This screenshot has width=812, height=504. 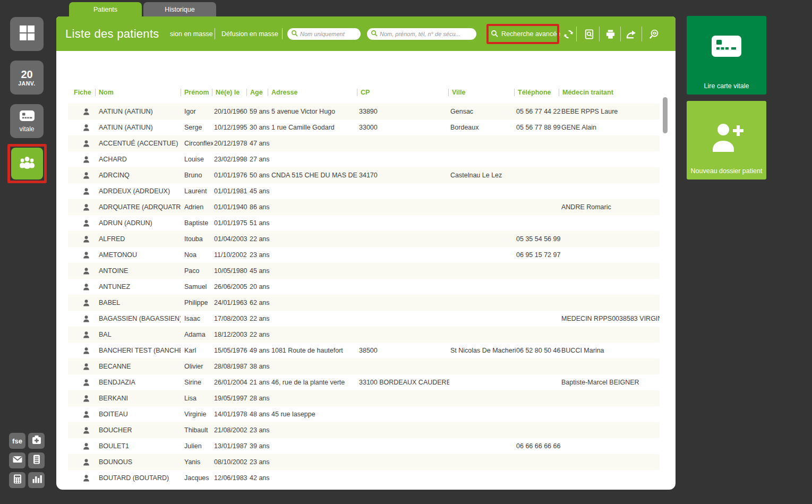 What do you see at coordinates (314, 478) in the screenshot?
I see `cell-adresse` at bounding box center [314, 478].